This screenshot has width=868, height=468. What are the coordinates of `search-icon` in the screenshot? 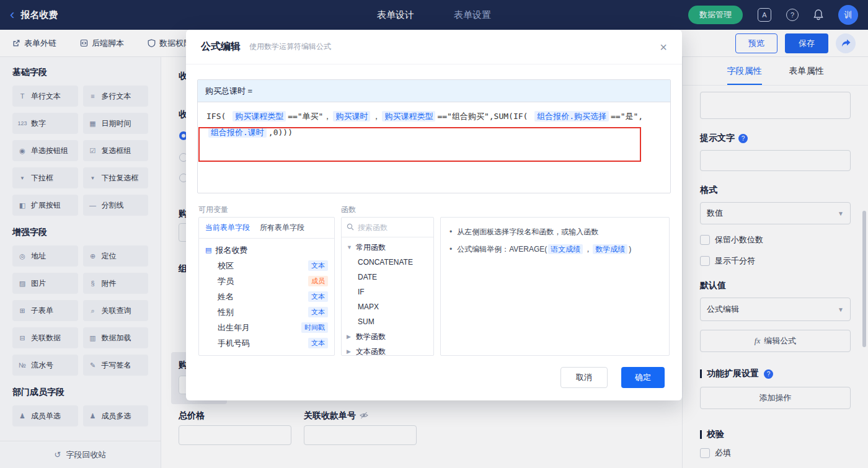 It's located at (350, 227).